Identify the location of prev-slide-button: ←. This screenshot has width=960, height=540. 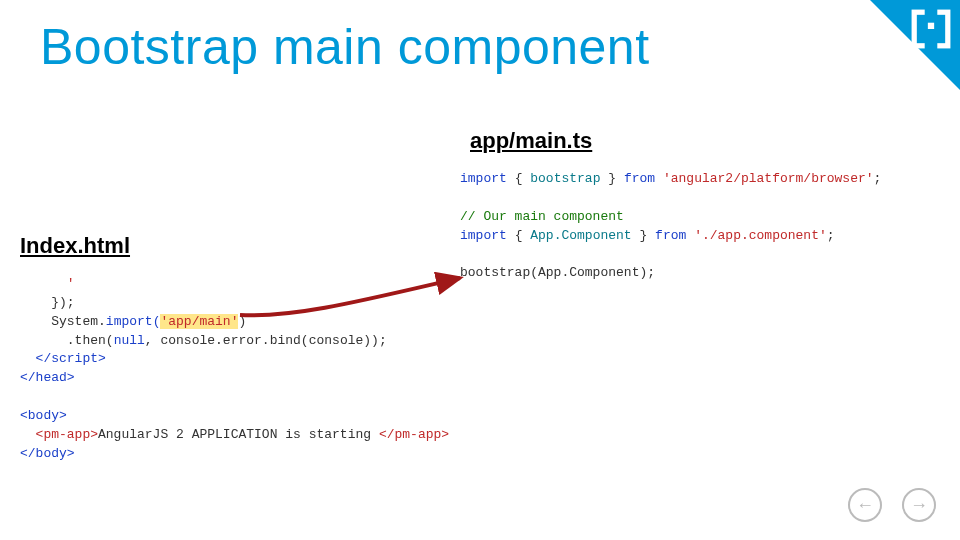
(865, 505).